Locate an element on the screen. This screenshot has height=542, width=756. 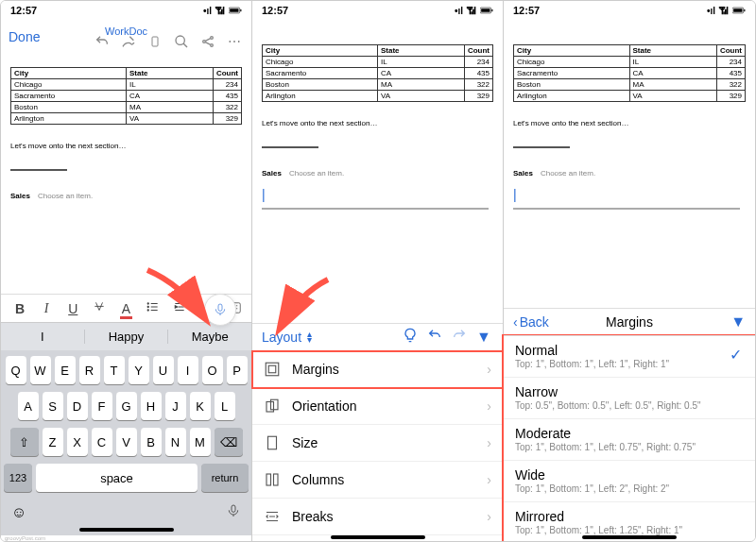
ribbon-tab-bar: Layout ▴▾ ▼ is located at coordinates (378, 337).